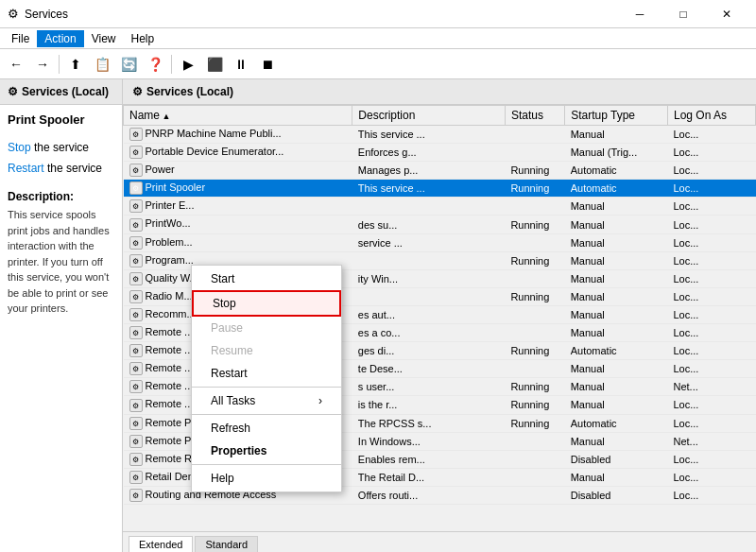 Image resolution: width=756 pixels, height=552 pixels. What do you see at coordinates (266, 351) in the screenshot?
I see `context-menu-item-resume: Resume` at bounding box center [266, 351].